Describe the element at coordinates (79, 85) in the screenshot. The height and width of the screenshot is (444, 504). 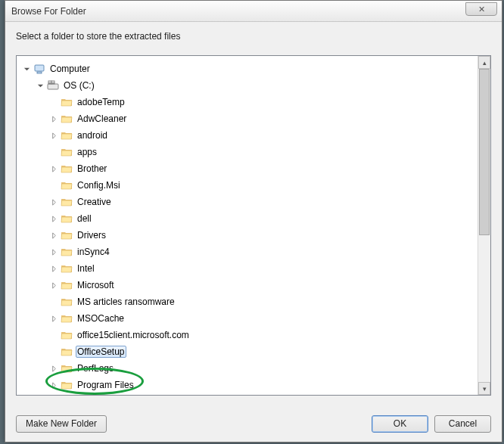
I see `tree-item-label: OS (C:)` at that location.